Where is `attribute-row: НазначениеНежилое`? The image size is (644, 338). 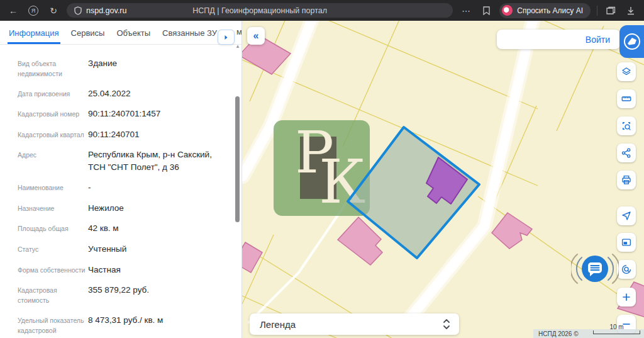
attribute-row: НазначениеНежилое is located at coordinates (123, 208).